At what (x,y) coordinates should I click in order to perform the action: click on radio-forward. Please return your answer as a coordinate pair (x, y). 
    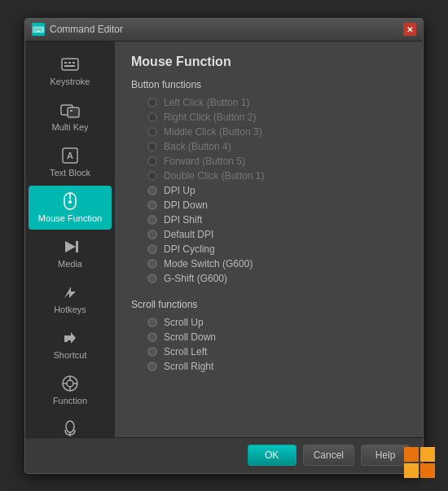
    Looking at the image, I should click on (152, 161).